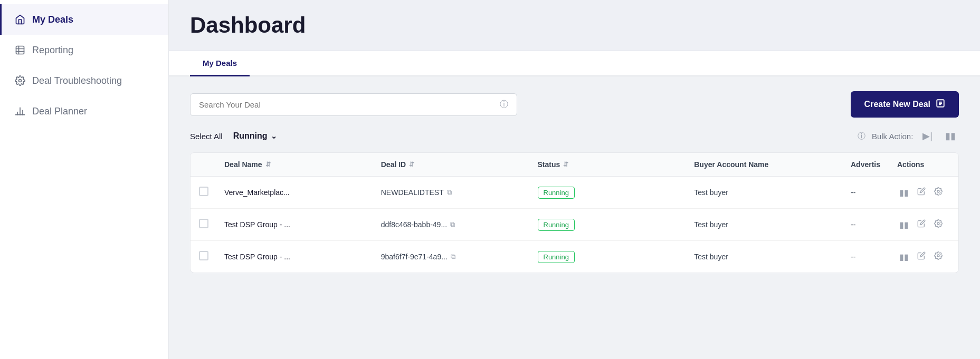 Image resolution: width=980 pixels, height=359 pixels. What do you see at coordinates (53, 20) in the screenshot?
I see `sidebar-item-label: My Deals` at bounding box center [53, 20].